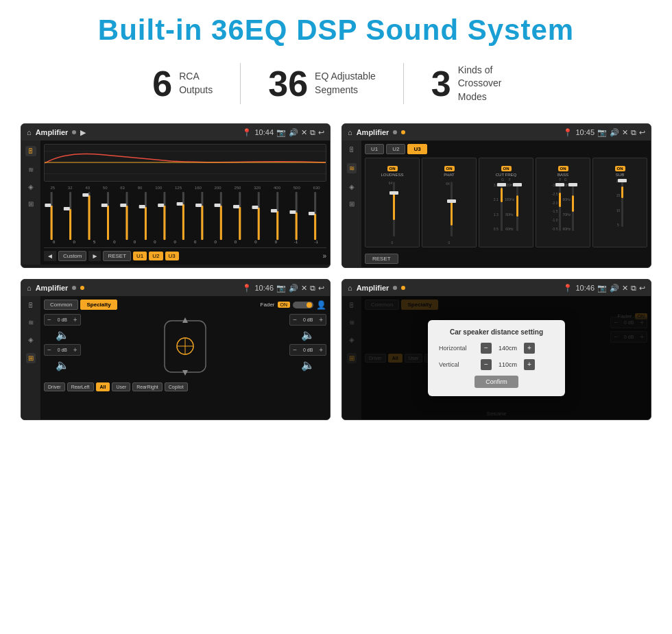  Describe the element at coordinates (489, 84) in the screenshot. I see `stat-label-crossover: Kinds ofCrossover Modes` at that location.